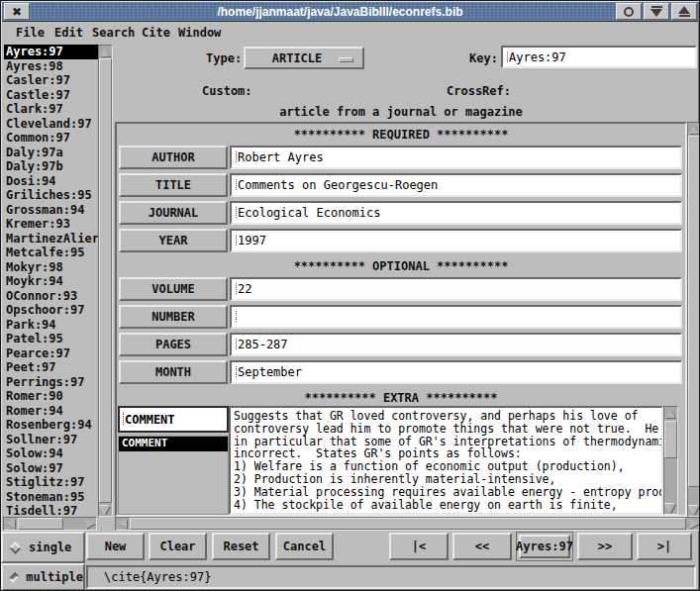 Image resolution: width=700 pixels, height=591 pixels. Describe the element at coordinates (113, 33) in the screenshot. I see `menu-search: Search` at that location.